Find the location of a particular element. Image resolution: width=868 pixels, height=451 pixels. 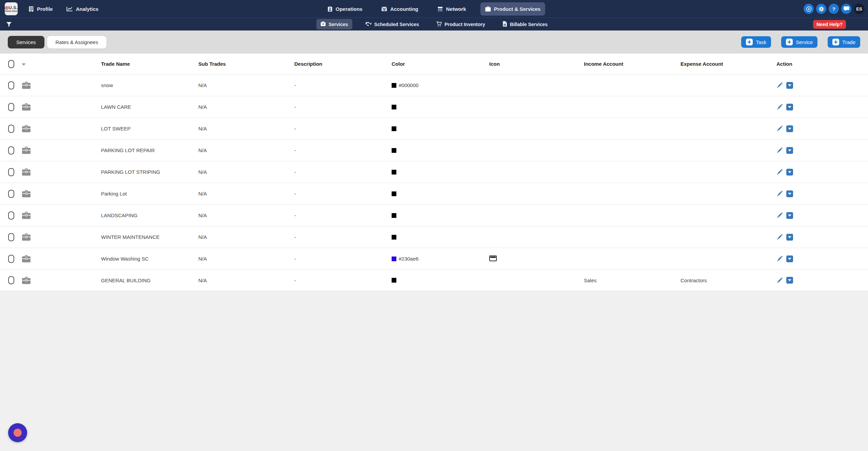

subnav-label: Services is located at coordinates (338, 24).